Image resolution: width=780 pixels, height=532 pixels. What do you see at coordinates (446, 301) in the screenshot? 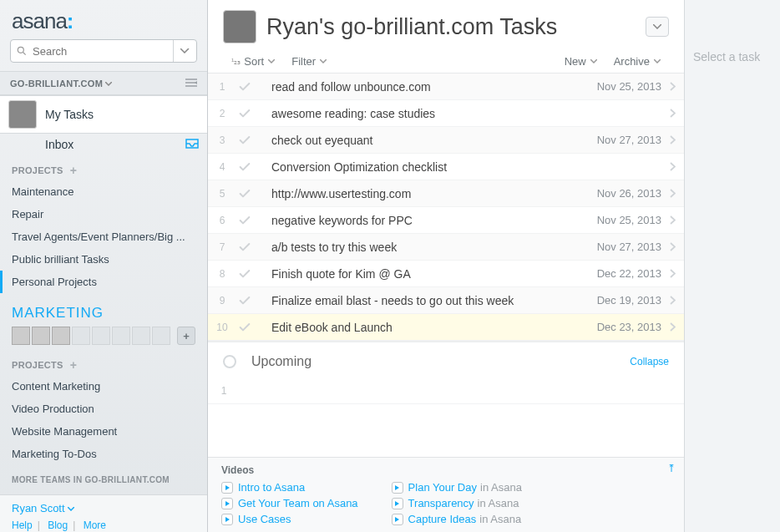
I see `task-row: 9Finalize email blast - needs to go out …` at bounding box center [446, 301].